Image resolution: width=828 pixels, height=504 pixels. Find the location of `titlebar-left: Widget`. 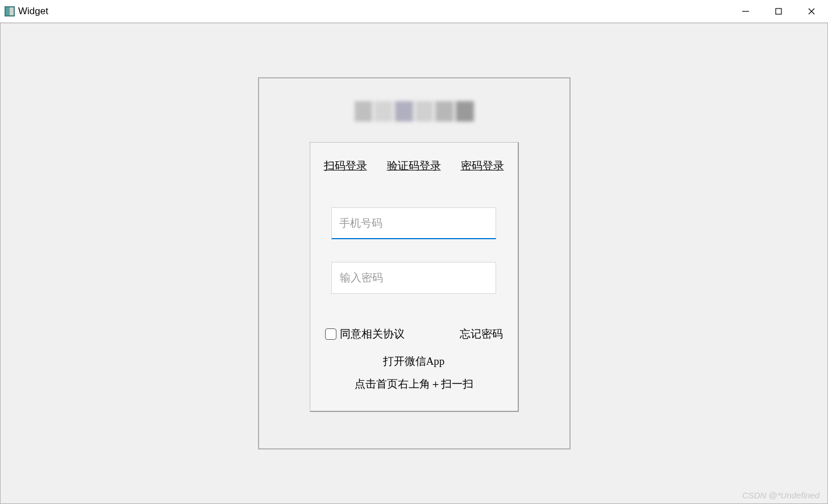

titlebar-left: Widget is located at coordinates (26, 11).